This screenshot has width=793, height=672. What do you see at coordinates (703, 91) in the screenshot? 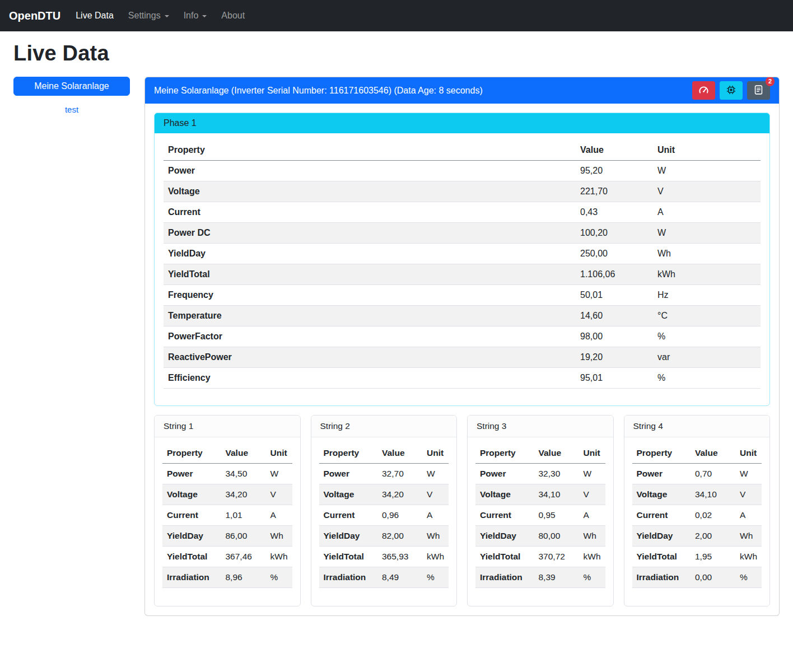
I see `limit-settings-button` at bounding box center [703, 91].